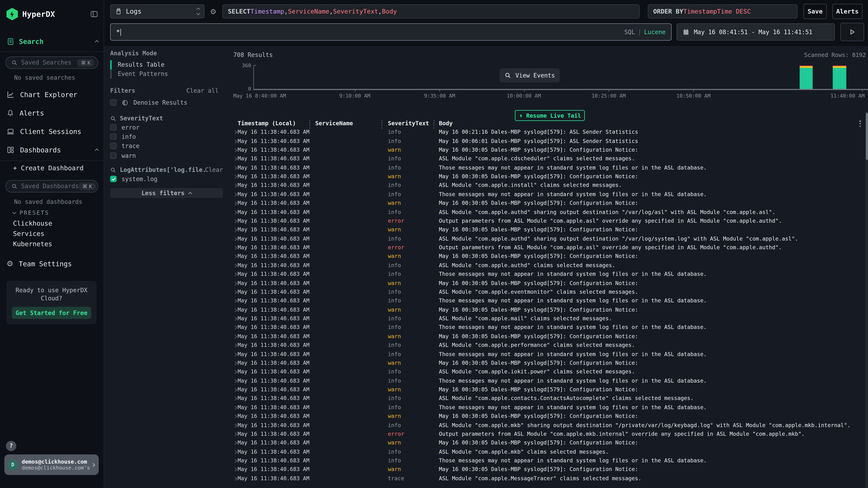 The height and width of the screenshot is (488, 868). I want to click on resume-live-tail-button: Resume Live Tail, so click(550, 116).